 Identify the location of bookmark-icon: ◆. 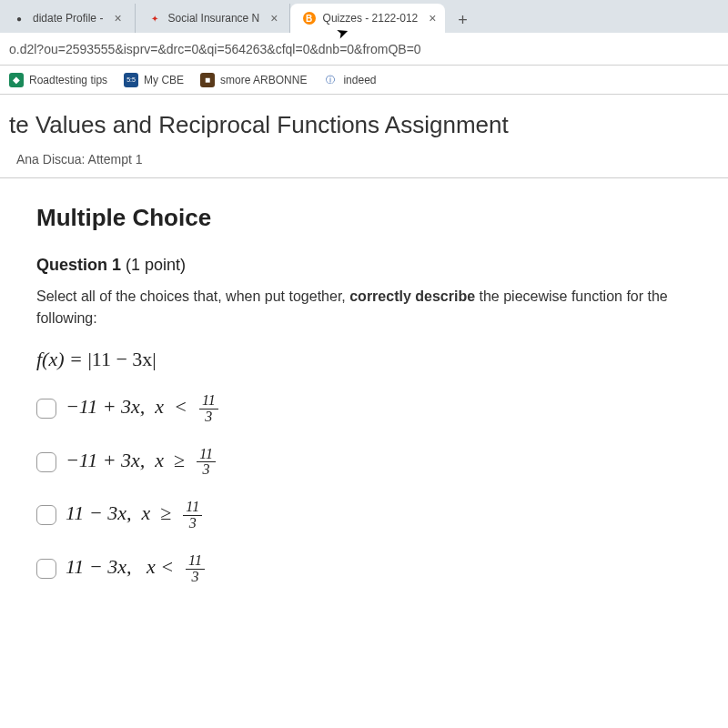
(16, 80).